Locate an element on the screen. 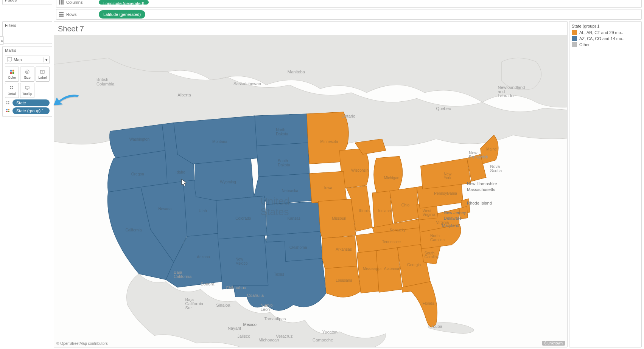 This screenshot has width=644, height=349. swatch-gray is located at coordinates (574, 45).